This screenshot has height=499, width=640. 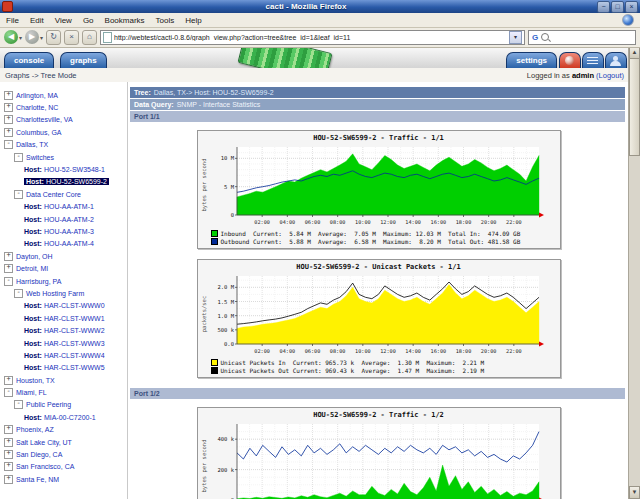 What do you see at coordinates (382, 241) in the screenshot?
I see `legend-row: Outbound Current: 5.88 M Average: 6.58 M…` at bounding box center [382, 241].